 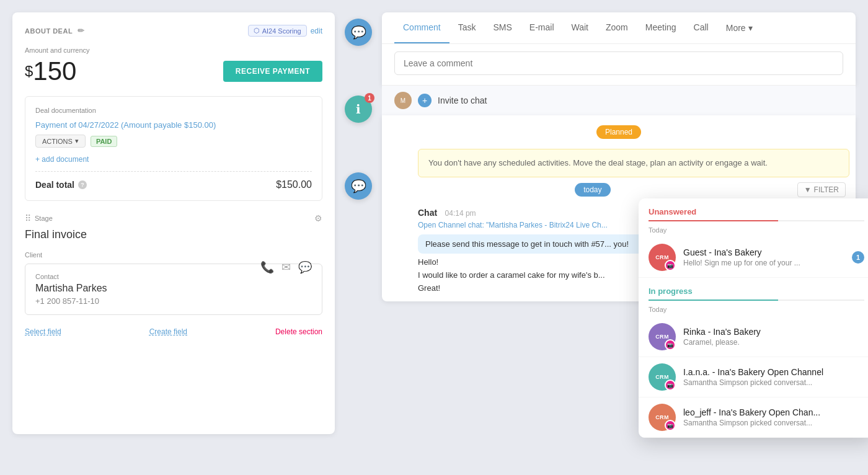 What do you see at coordinates (662, 377) in the screenshot?
I see `crm-label-2: CRM` at bounding box center [662, 377].